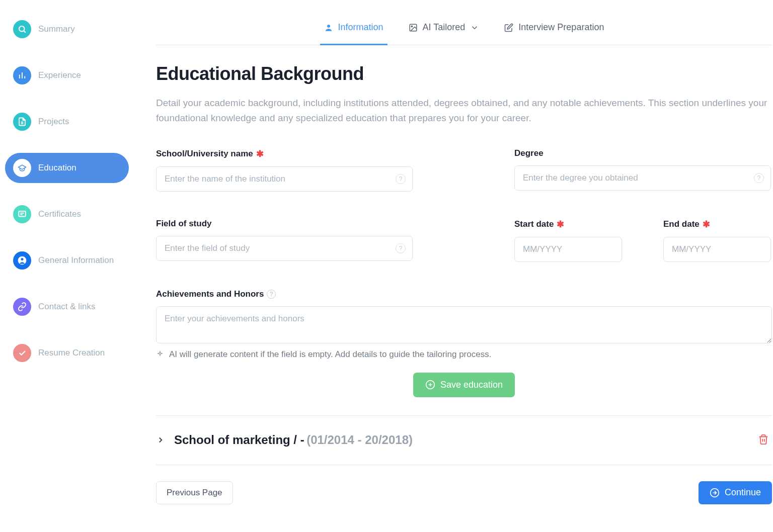 Image resolution: width=773 pixels, height=532 pixels. I want to click on user-icon, so click(329, 28).